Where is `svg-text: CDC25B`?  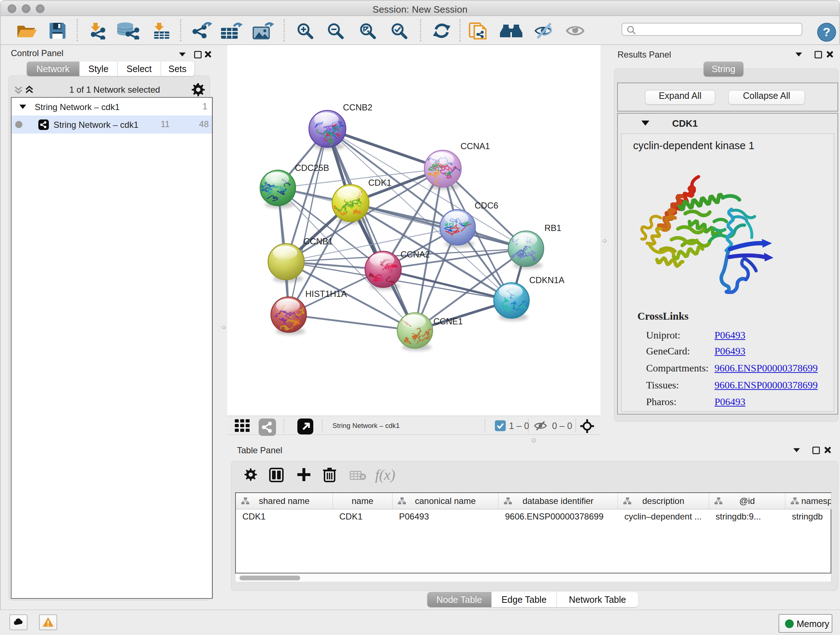 svg-text: CDC25B is located at coordinates (312, 168).